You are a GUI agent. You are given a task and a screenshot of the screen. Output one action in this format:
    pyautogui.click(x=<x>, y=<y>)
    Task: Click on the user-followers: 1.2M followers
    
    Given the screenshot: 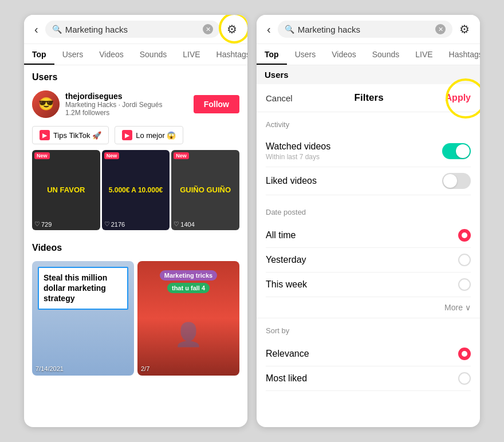 What is the action you would take?
    pyautogui.click(x=127, y=113)
    